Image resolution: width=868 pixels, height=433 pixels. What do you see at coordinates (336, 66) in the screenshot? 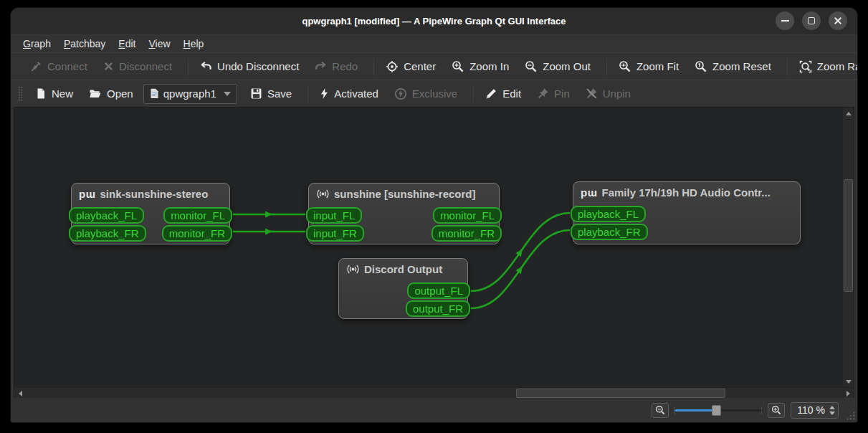
I see `redo-button: Redo` at bounding box center [336, 66].